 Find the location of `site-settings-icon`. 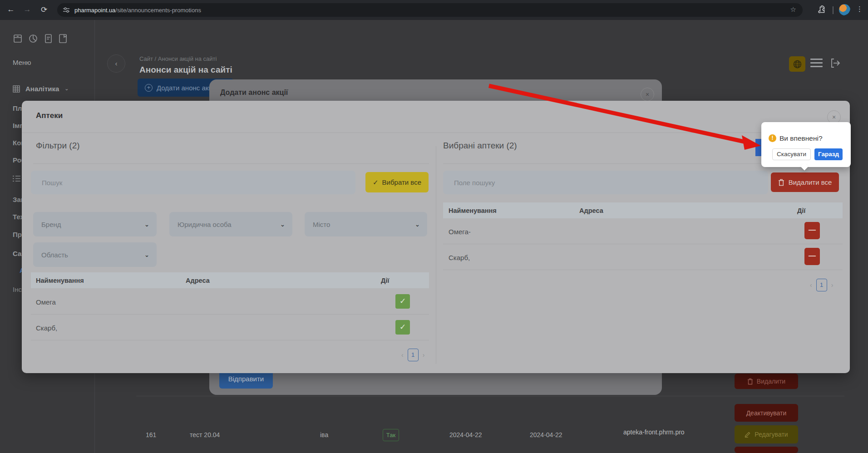

site-settings-icon is located at coordinates (66, 10).